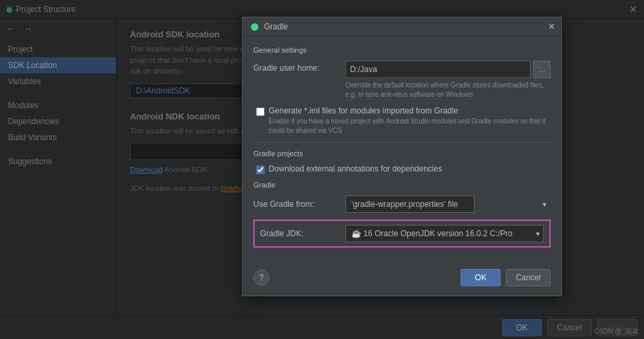 This screenshot has width=644, height=339. I want to click on dialog-cancel-button: Cancel, so click(528, 278).